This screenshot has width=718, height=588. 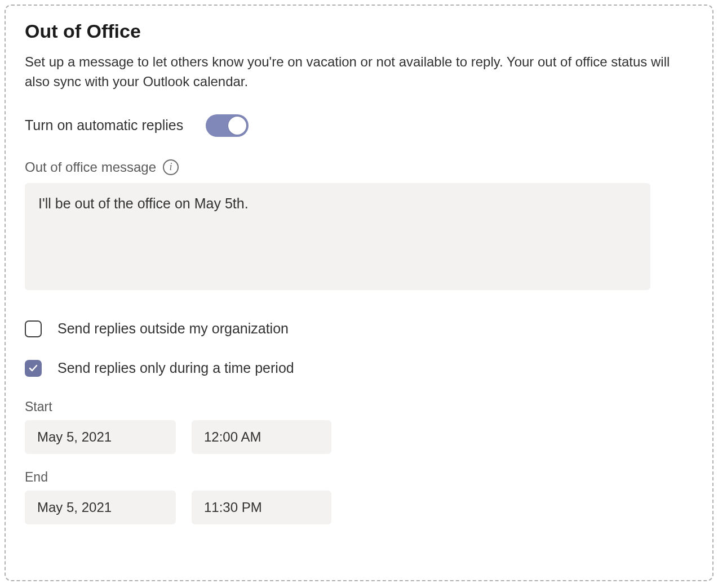 I want to click on message-field-label-row: Out of office message i, so click(x=359, y=167).